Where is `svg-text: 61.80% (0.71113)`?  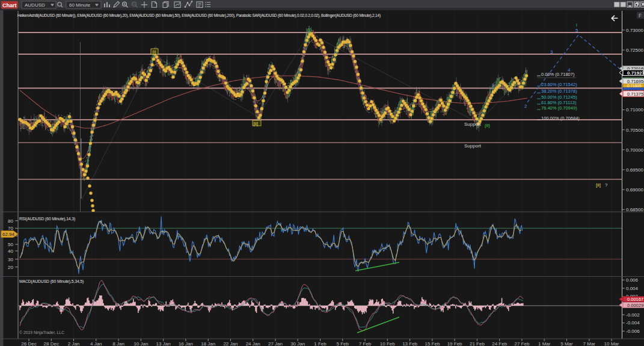
svg-text: 61.80% (0.71113) is located at coordinates (559, 102).